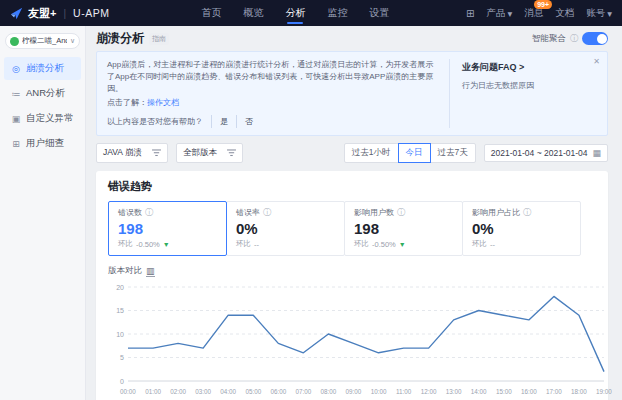 This screenshot has height=400, width=622. I want to click on top-navbar: 友盟+ | U-APM 首页 概览 分析 监控 设置 ⊞ 产品 ▾ 消息 99+…, so click(311, 13).